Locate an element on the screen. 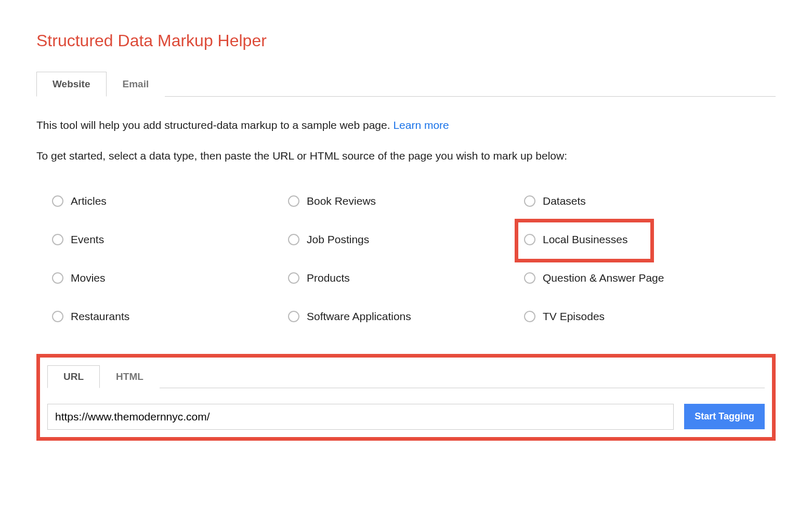 The image size is (812, 528). input-row: Start Tagging is located at coordinates (406, 417).